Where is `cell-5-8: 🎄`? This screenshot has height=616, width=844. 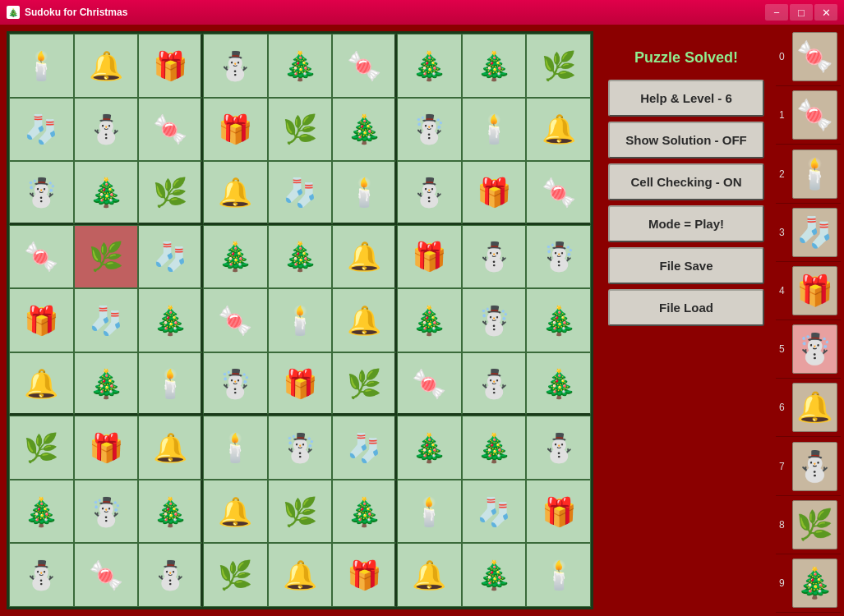 cell-5-8: 🎄 is located at coordinates (559, 384).